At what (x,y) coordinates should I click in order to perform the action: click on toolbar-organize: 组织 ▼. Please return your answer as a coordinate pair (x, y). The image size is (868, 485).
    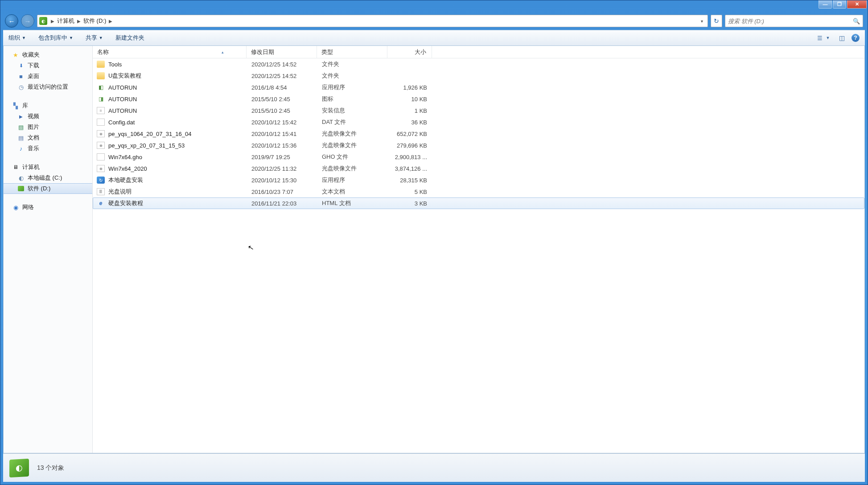
    Looking at the image, I should click on (17, 38).